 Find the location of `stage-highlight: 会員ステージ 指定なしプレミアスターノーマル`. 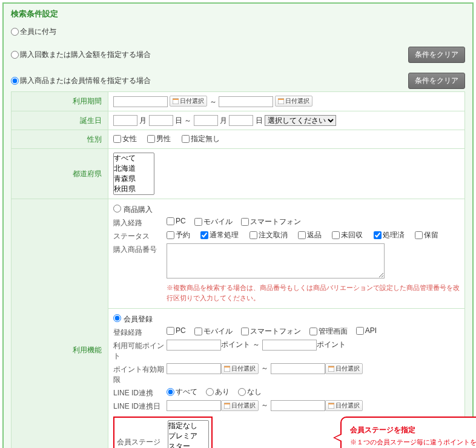

stage-highlight: 会員ステージ 指定なしプレミアスターノーマル is located at coordinates (163, 432).